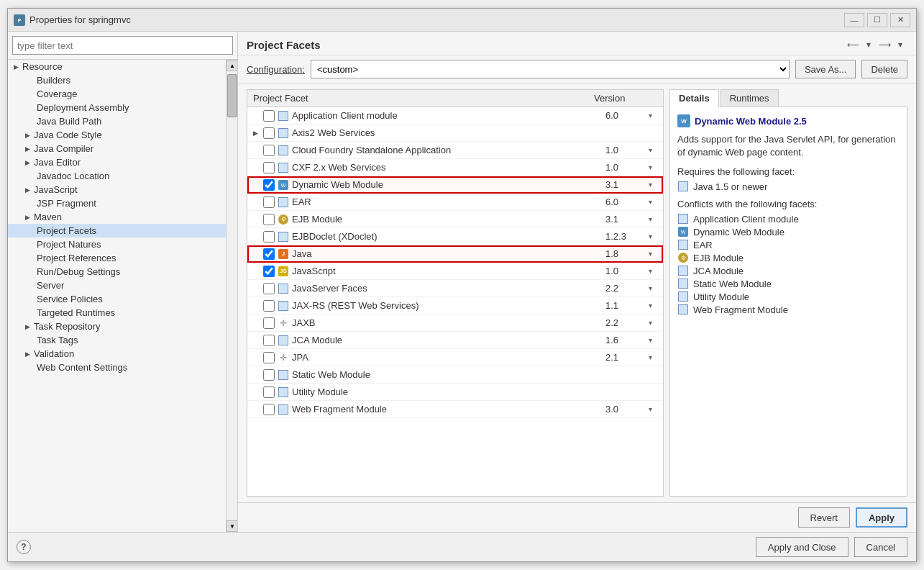 The image size is (924, 570). I want to click on facet-version-dropdown-5: ▾, so click(656, 202).